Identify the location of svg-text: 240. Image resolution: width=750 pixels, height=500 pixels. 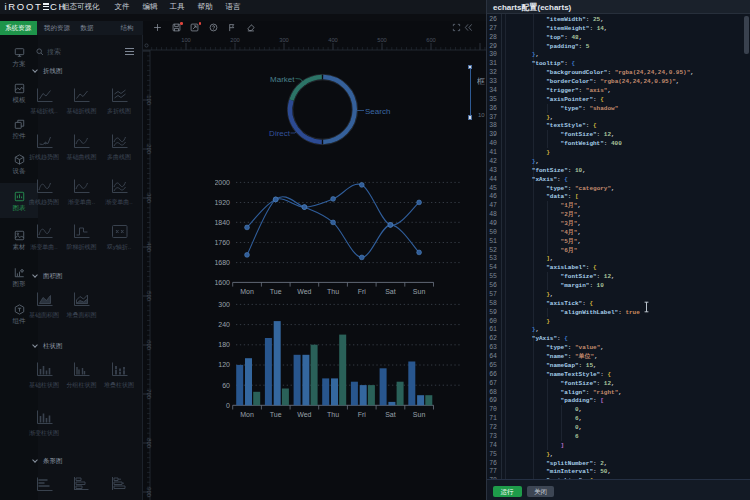
(224, 324).